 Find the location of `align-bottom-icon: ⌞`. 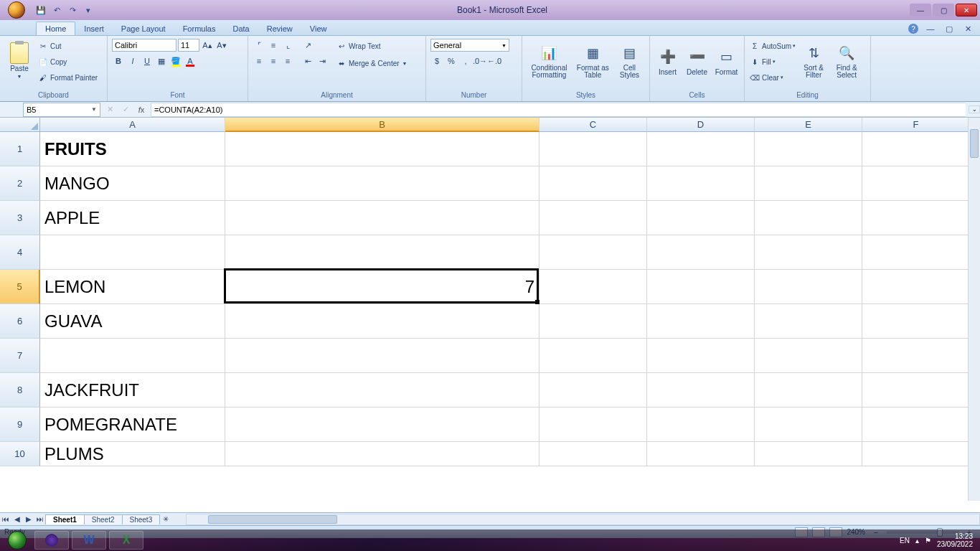

align-bottom-icon: ⌞ is located at coordinates (288, 45).